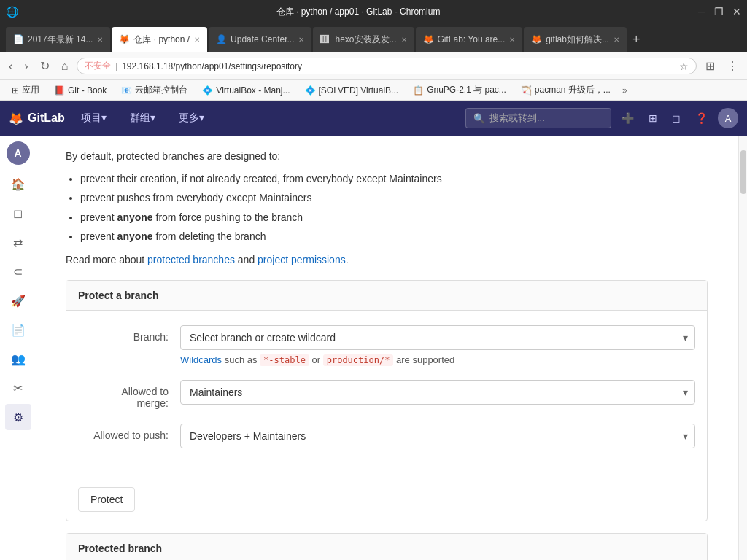 This screenshot has height=560, width=747. Describe the element at coordinates (197, 39) in the screenshot. I see `tab-close-2: ✕` at that location.